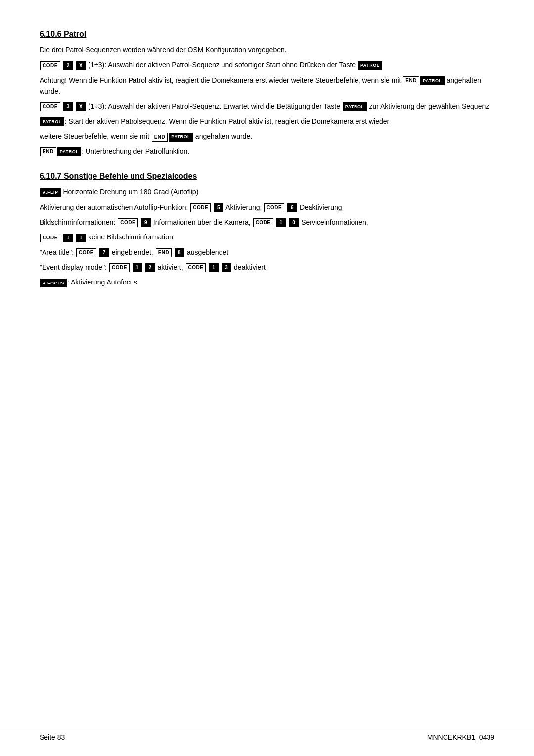 This screenshot has height=756, width=534. I want to click on code-key-1: CODE, so click(50, 66).